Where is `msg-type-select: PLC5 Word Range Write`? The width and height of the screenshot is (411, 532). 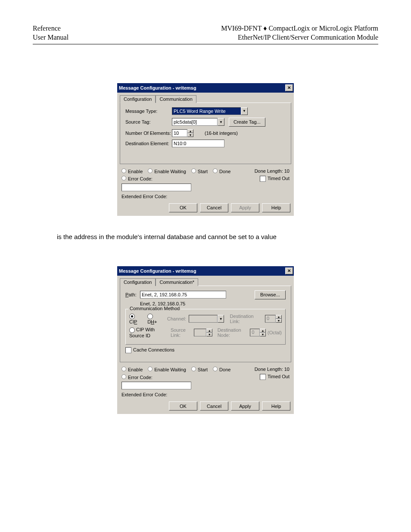
msg-type-select: PLC5 Word Range Write is located at coordinates (206, 111).